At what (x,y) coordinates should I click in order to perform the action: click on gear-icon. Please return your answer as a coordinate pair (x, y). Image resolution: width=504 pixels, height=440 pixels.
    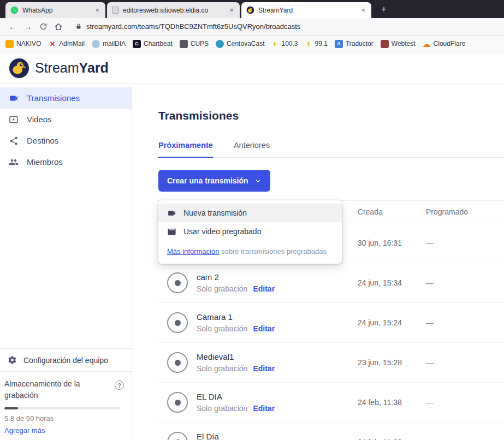
    Looking at the image, I should click on (12, 360).